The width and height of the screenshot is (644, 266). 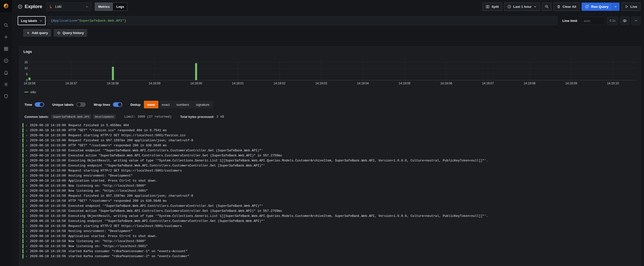 I want to click on log-row: ›2020-06-18 14:18:58Executing endpoint '…, so click(x=330, y=221).